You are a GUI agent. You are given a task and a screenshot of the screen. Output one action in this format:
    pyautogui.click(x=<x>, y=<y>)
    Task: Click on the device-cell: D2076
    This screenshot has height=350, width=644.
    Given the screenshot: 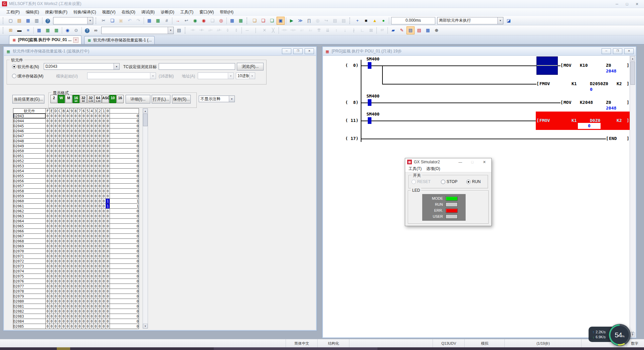 What is the action you would take?
    pyautogui.click(x=29, y=281)
    